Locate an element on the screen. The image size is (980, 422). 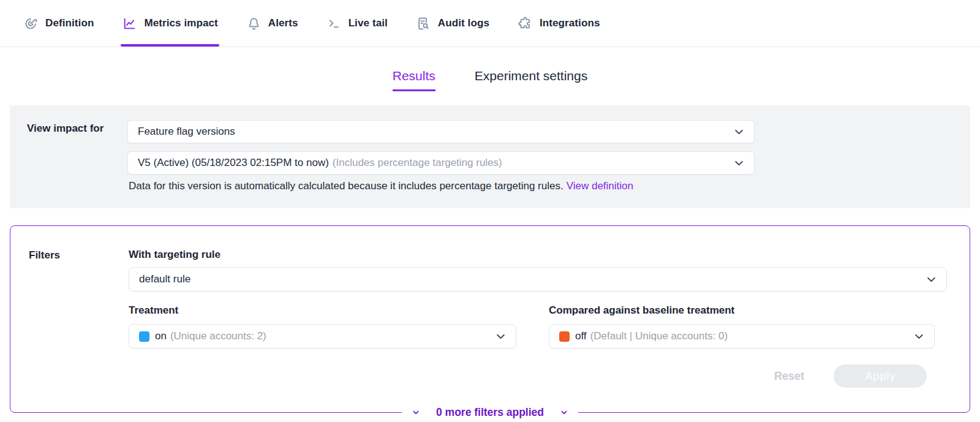
baseline-hint: (Default | Unique accounts: 0) is located at coordinates (659, 336).